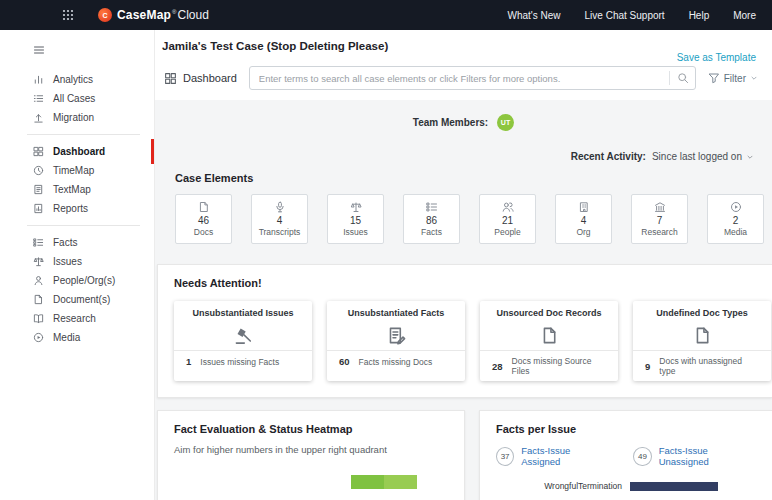  What do you see at coordinates (703, 156) in the screenshot?
I see `recent-activity-select: Since last logged on` at bounding box center [703, 156].